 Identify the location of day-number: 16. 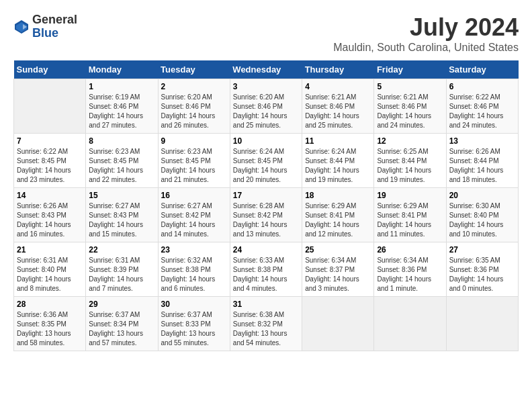
(194, 195).